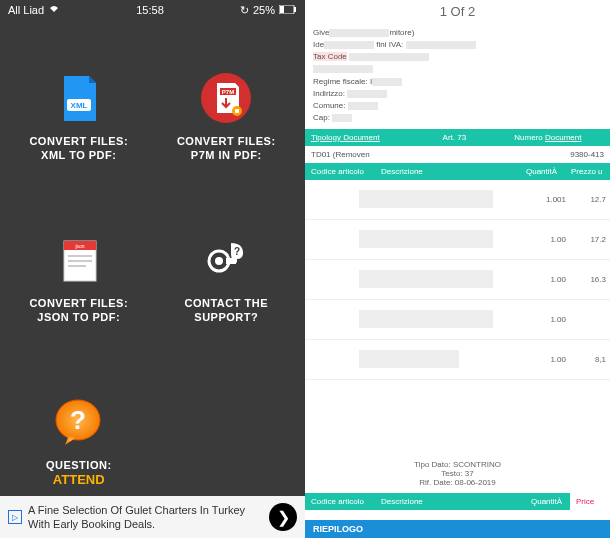 Image resolution: width=610 pixels, height=538 pixels. What do you see at coordinates (458, 474) in the screenshot?
I see `doc-footer: Tipo Dato: SCONTRINO Testo: 37 Rif. Date…` at bounding box center [458, 474].